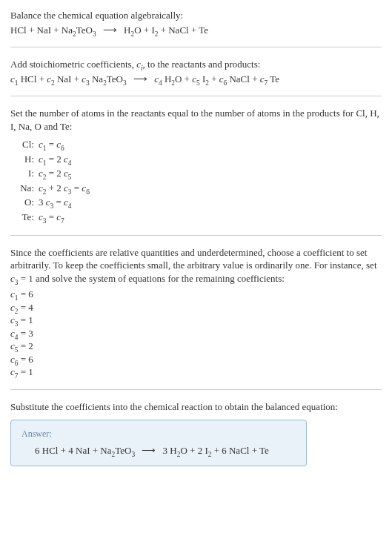 Image resolution: width=392 pixels, height=539 pixels. What do you see at coordinates (25, 202) in the screenshot?
I see `element-label: O:` at bounding box center [25, 202].